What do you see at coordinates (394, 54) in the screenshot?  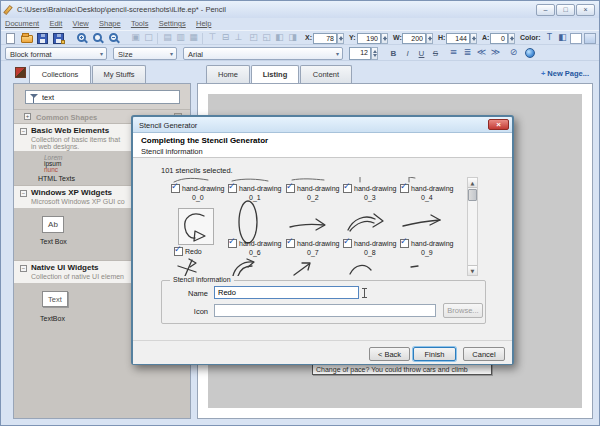 I see `bold-button: B` at bounding box center [394, 54].